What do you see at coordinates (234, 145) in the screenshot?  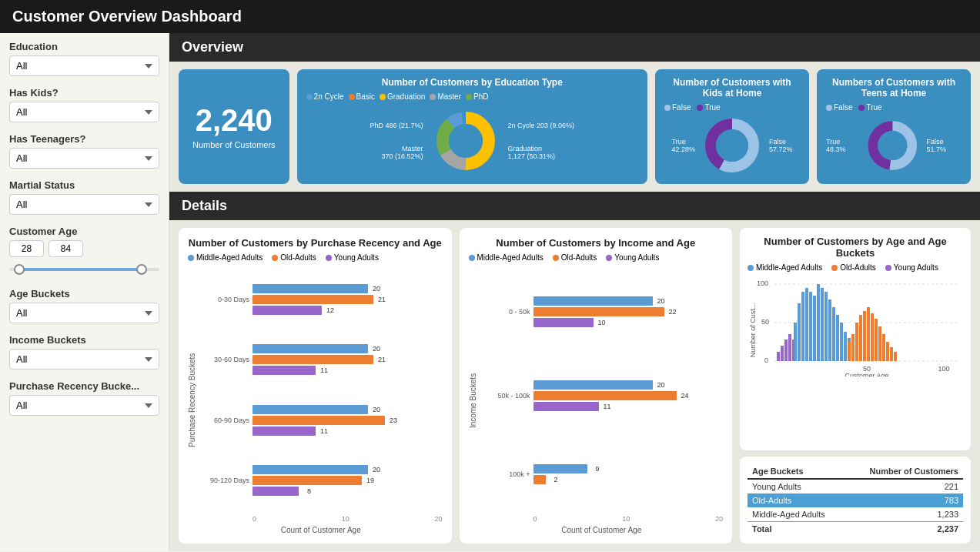 I see `total-customers-label: Number of Customers` at bounding box center [234, 145].